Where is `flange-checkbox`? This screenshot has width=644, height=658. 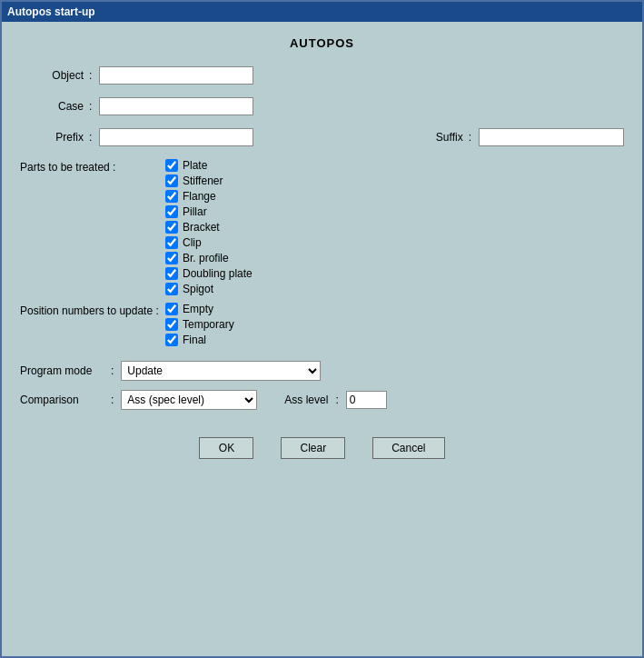
flange-checkbox is located at coordinates (172, 196).